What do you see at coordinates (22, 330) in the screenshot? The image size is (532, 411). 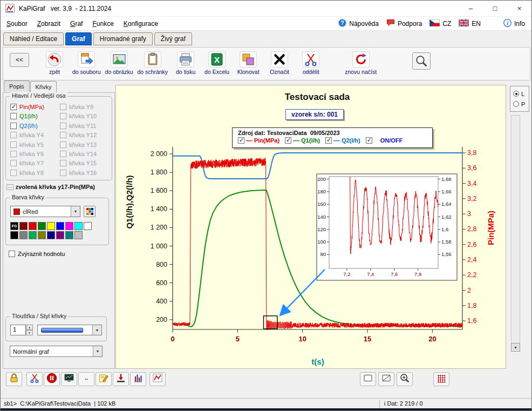 I see `thickness-spinner: 1 ▲▼` at bounding box center [22, 330].